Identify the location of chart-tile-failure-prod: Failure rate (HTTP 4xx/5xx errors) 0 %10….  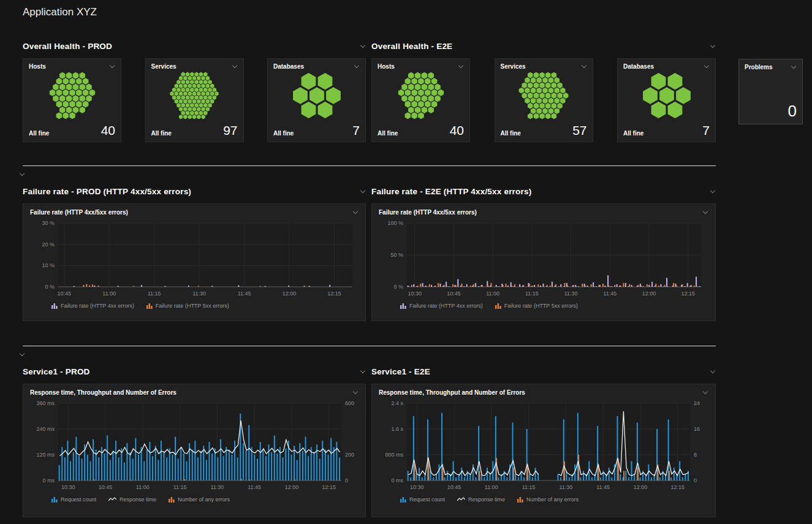
(194, 262).